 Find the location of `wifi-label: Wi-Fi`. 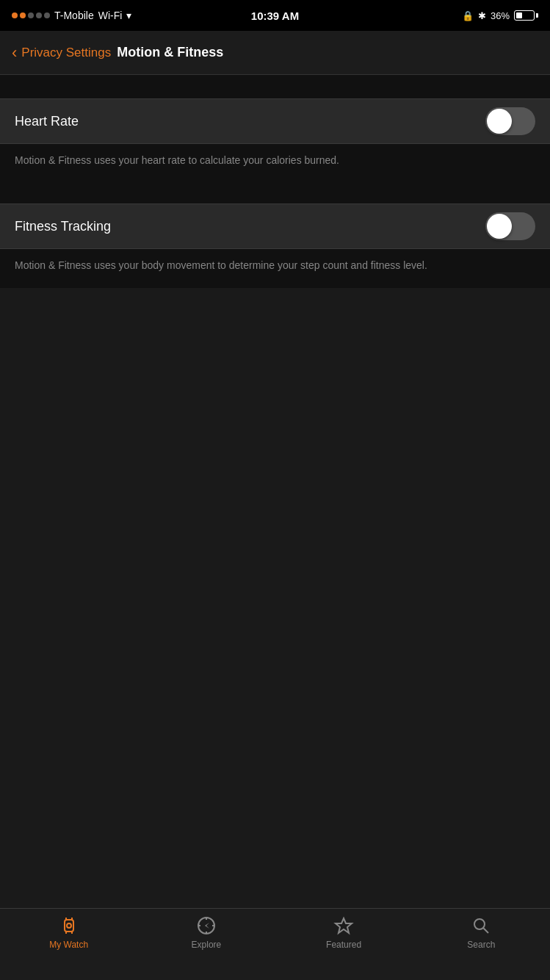

wifi-label: Wi-Fi is located at coordinates (110, 15).